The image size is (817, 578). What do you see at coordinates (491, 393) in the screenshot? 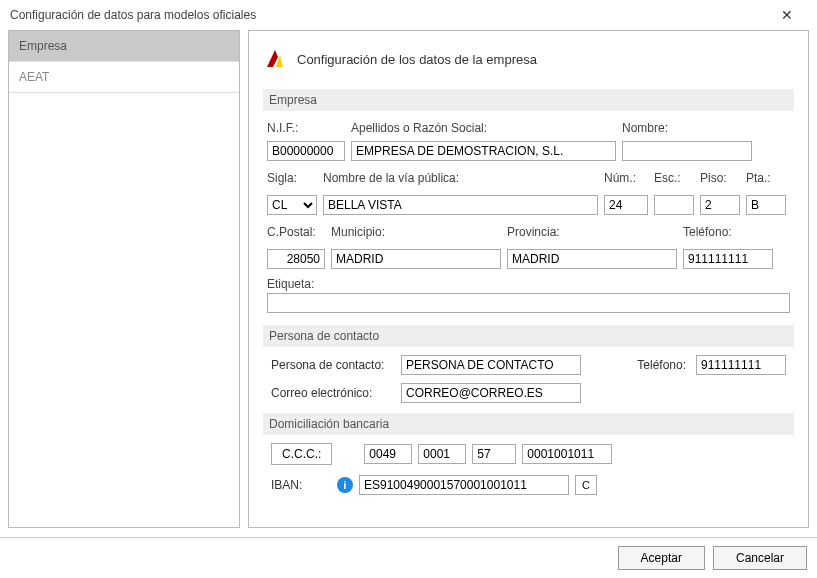
I see `correo-input` at bounding box center [491, 393].